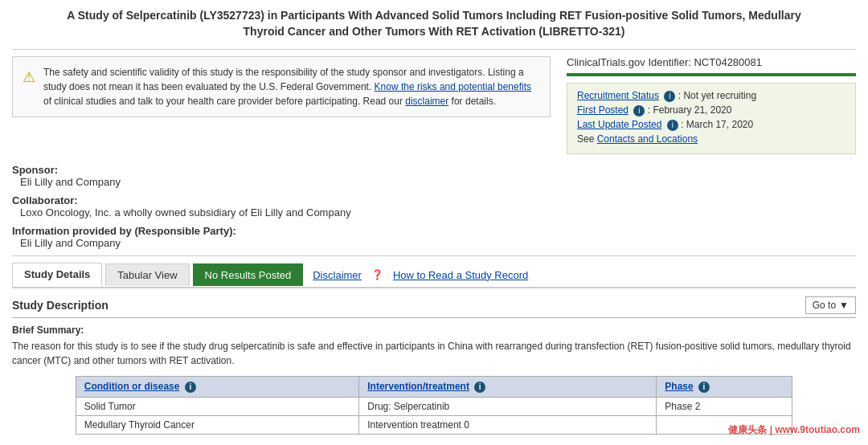 The height and width of the screenshot is (445, 868). Describe the element at coordinates (434, 201) in the screenshot. I see `collaborator-label: Collaborator:` at that location.